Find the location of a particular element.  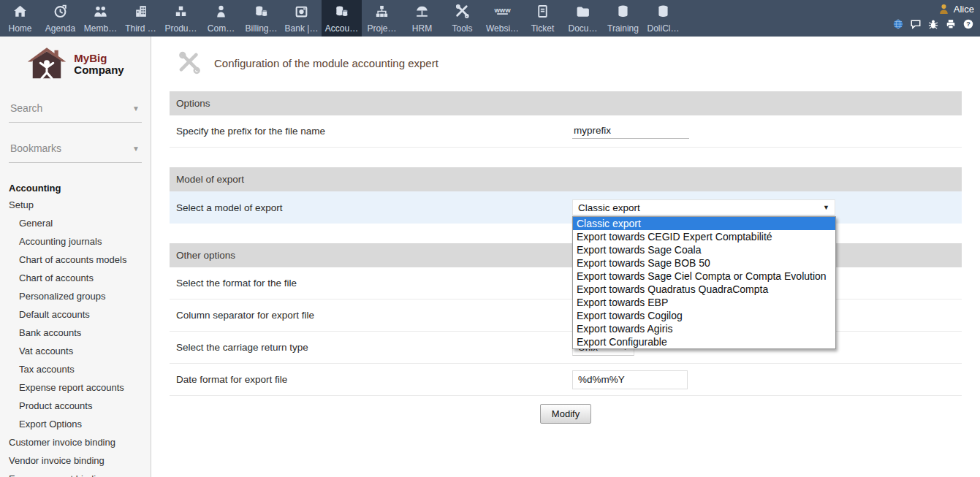

sidebar-item-accounting-journals: Accounting journals is located at coordinates (75, 241).